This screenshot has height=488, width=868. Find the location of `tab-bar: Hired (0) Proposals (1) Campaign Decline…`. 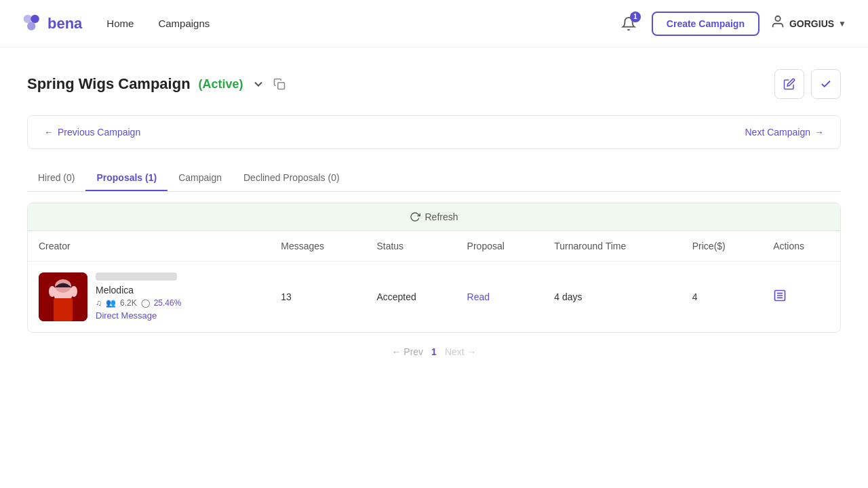

tab-bar: Hired (0) Proposals (1) Campaign Decline… is located at coordinates (434, 179).